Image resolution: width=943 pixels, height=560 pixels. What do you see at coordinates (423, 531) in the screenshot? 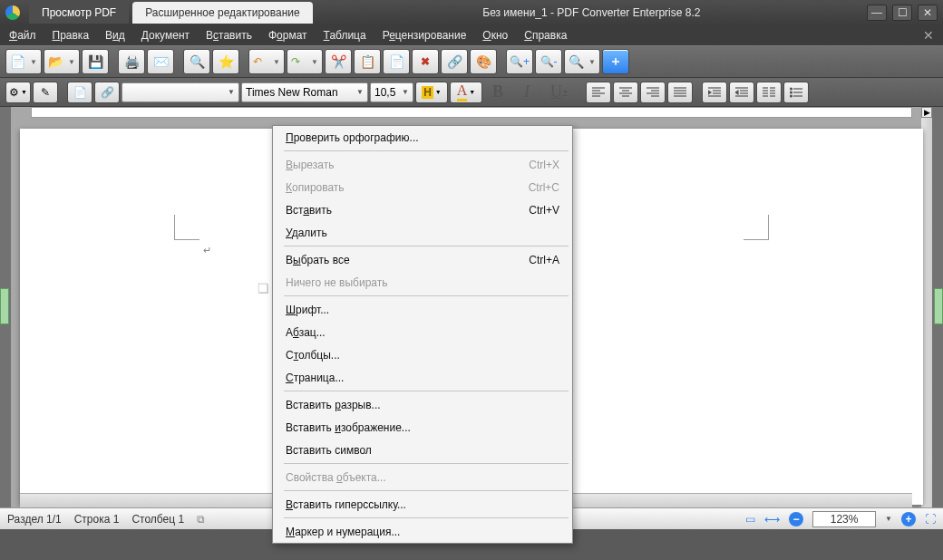
I see `cm-bullets-numbering: Маркер и нумерация...` at bounding box center [423, 531].